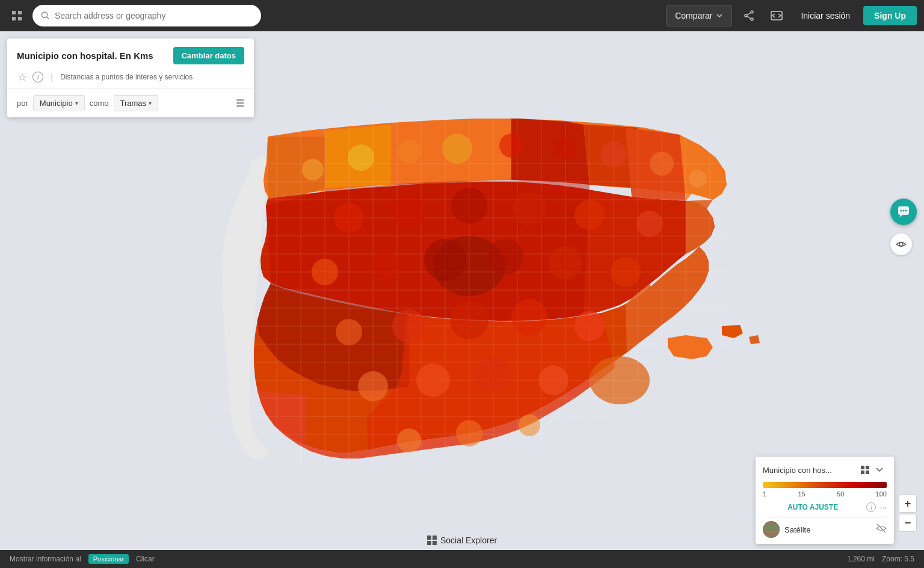  What do you see at coordinates (59, 103) in the screenshot?
I see `municipio-dropdown: Municipio ▾` at bounding box center [59, 103].